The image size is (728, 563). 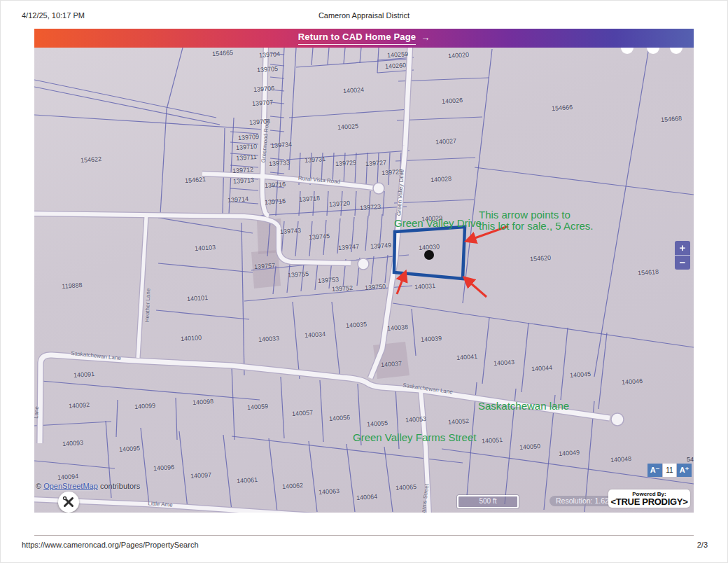 I want to click on right-arrow-icon: →, so click(x=426, y=39).